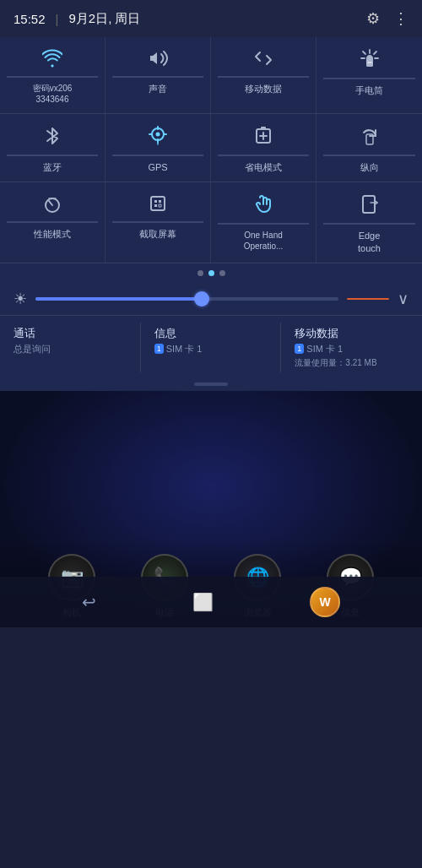 This screenshot has width=422, height=868. Describe the element at coordinates (52, 60) in the screenshot. I see `wifi-icon` at that location.